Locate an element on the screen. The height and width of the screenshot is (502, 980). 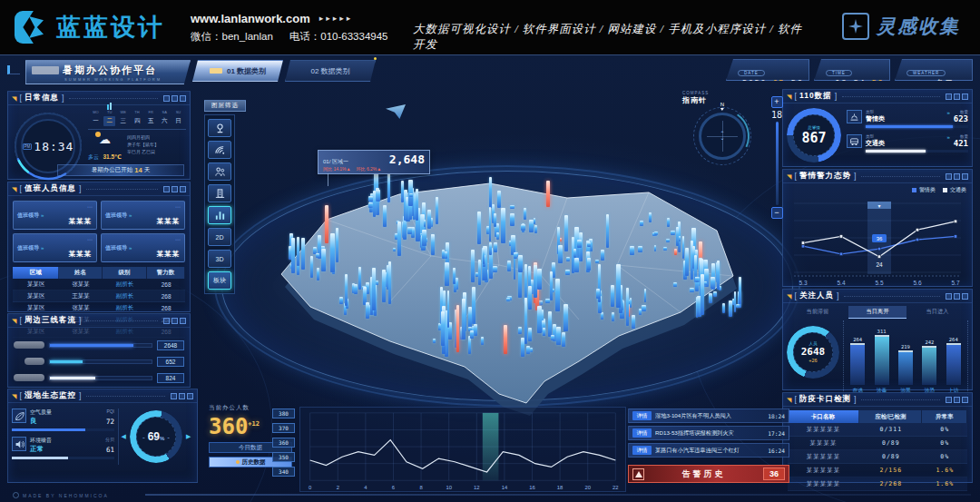
column-header: 异常率 is located at coordinates (945, 417).